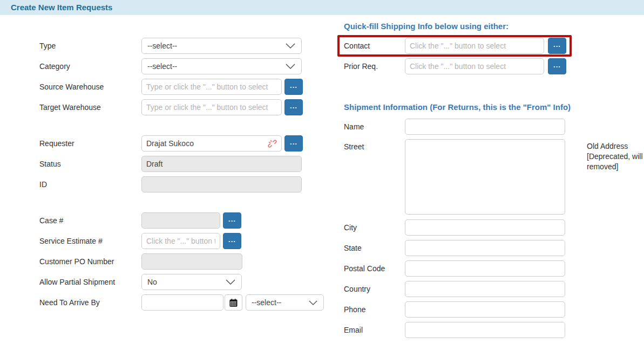 The image size is (644, 351). What do you see at coordinates (267, 302) in the screenshot?
I see `need-to-arrive-time-select-value: --select--` at bounding box center [267, 302].